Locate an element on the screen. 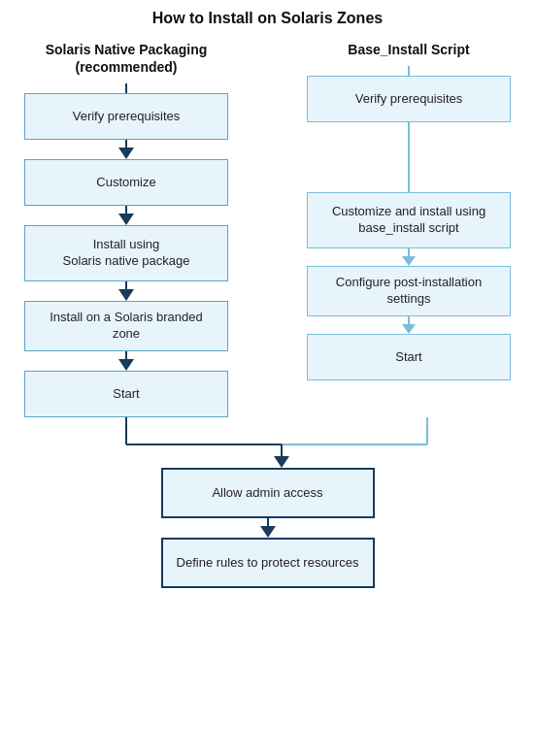 The height and width of the screenshot is (756, 535). left-box-5: Start is located at coordinates (126, 394).